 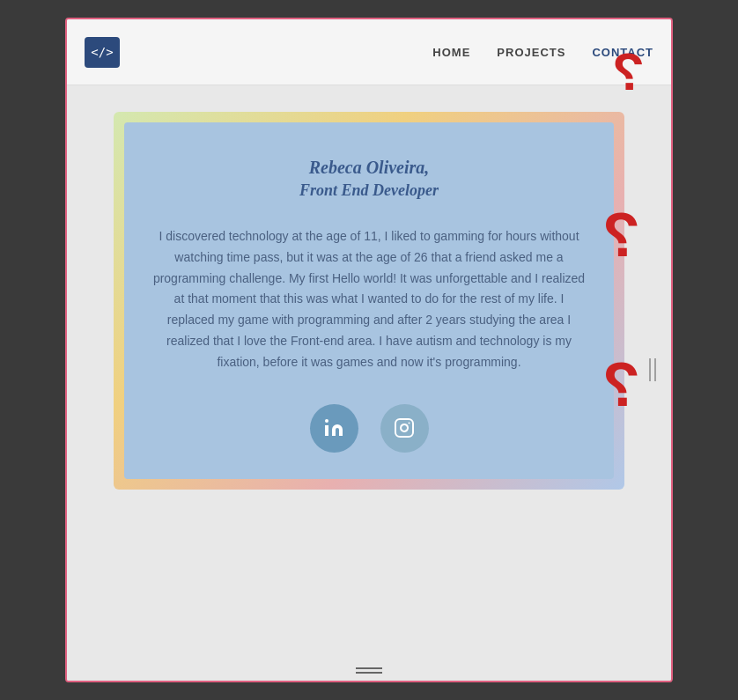 What do you see at coordinates (102, 53) in the screenshot?
I see `logo-icon: </>` at bounding box center [102, 53].